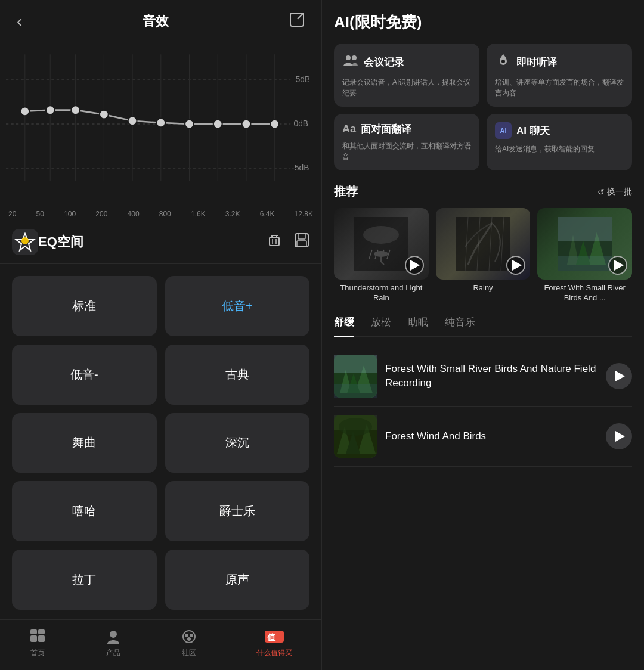 The width and height of the screenshot is (644, 670). Describe the element at coordinates (297, 21) in the screenshot. I see `export-button` at that location.